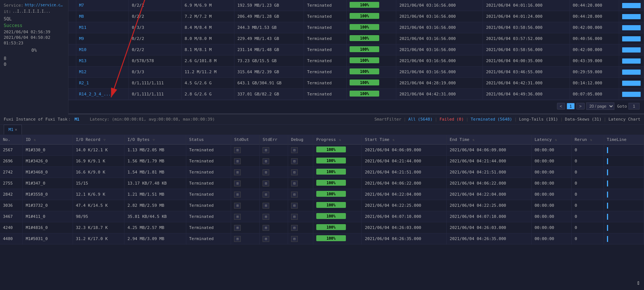 The width and height of the screenshot is (644, 290). Describe the element at coordinates (356, 72) in the screenshot. I see `top-table-row: M12 0/3/3 11.2 M/11.2 M 315.64 MB/2.39 G…` at that location.